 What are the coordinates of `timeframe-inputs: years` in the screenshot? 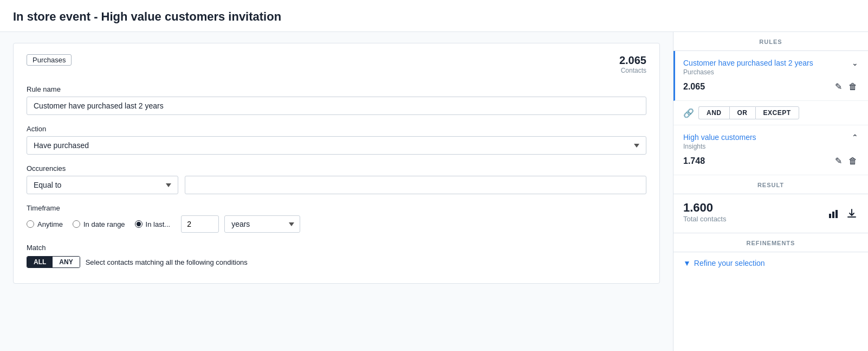 It's located at (241, 224).